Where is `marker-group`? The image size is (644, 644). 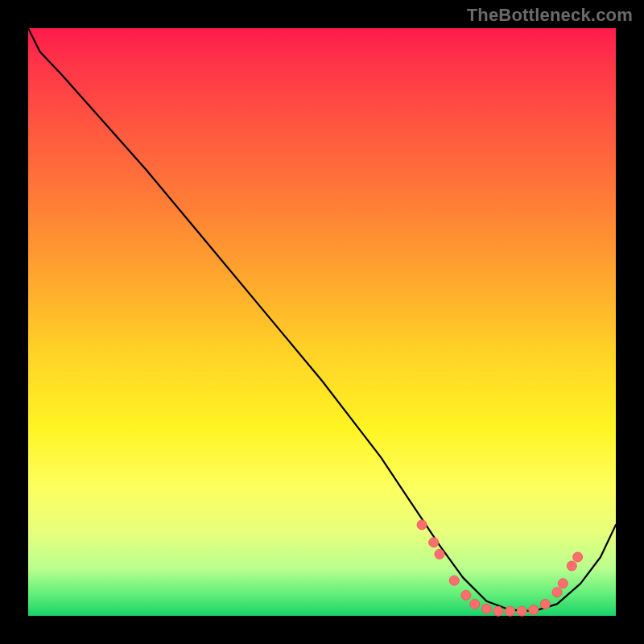
marker-group is located at coordinates (500, 568).